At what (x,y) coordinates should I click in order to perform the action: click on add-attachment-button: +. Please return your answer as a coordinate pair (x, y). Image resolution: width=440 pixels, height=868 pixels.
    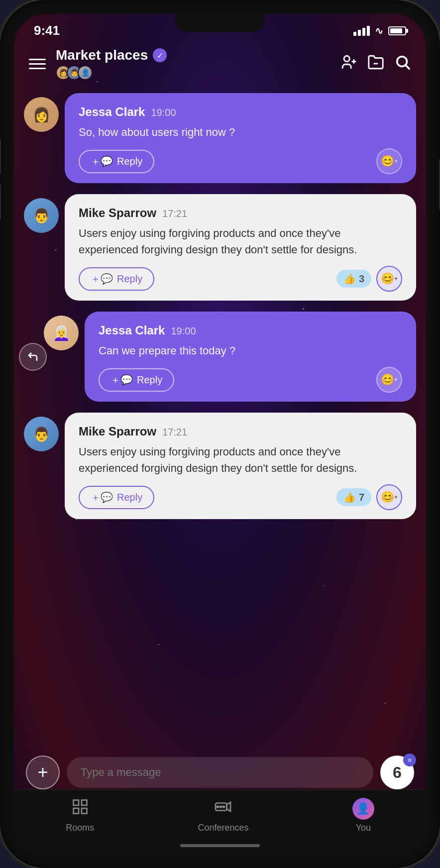
    Looking at the image, I should click on (43, 772).